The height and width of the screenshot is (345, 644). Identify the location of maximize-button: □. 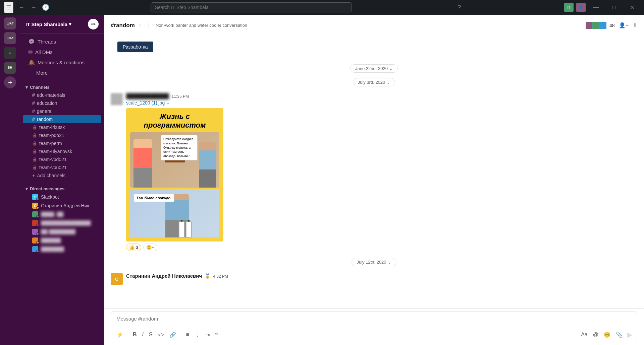
(614, 7).